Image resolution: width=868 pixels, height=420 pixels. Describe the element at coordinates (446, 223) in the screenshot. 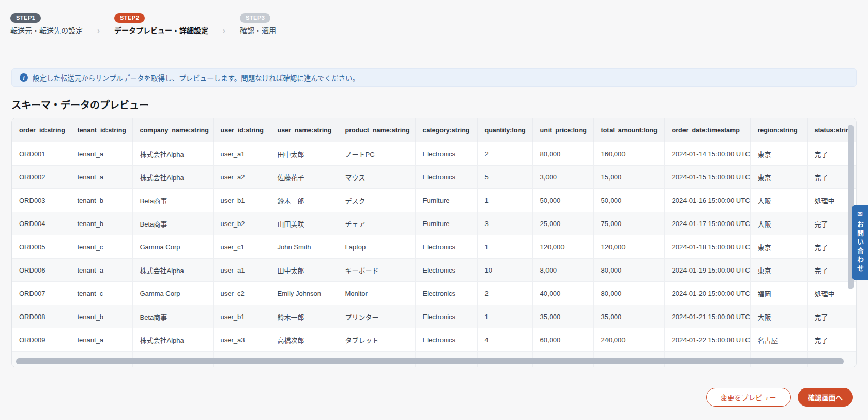

I see `table-cell: Furniture` at that location.